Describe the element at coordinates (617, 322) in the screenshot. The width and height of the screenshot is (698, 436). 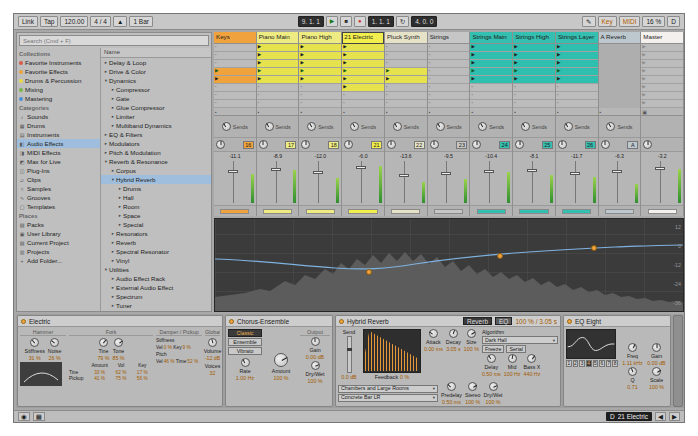
I see `eq-eight-title-bar: EQ Eight` at that location.